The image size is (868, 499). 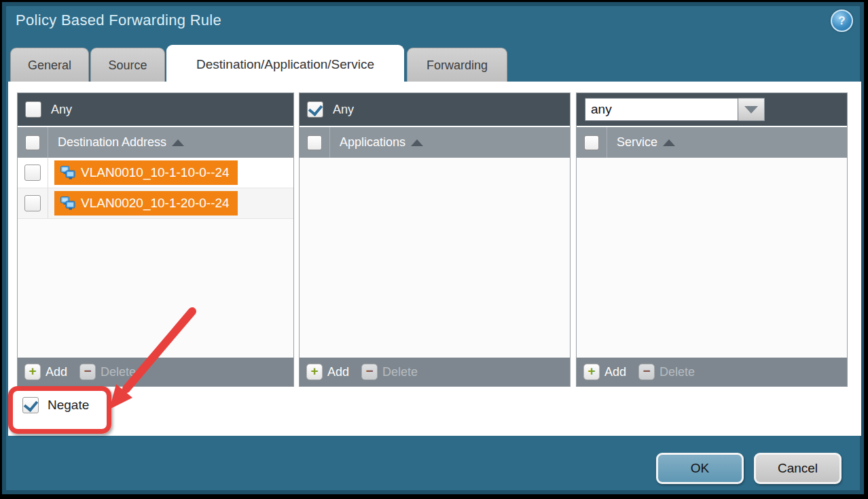 What do you see at coordinates (156, 257) in the screenshot?
I see `destination-list: VLAN0010_10-1-10-0--24` at bounding box center [156, 257].